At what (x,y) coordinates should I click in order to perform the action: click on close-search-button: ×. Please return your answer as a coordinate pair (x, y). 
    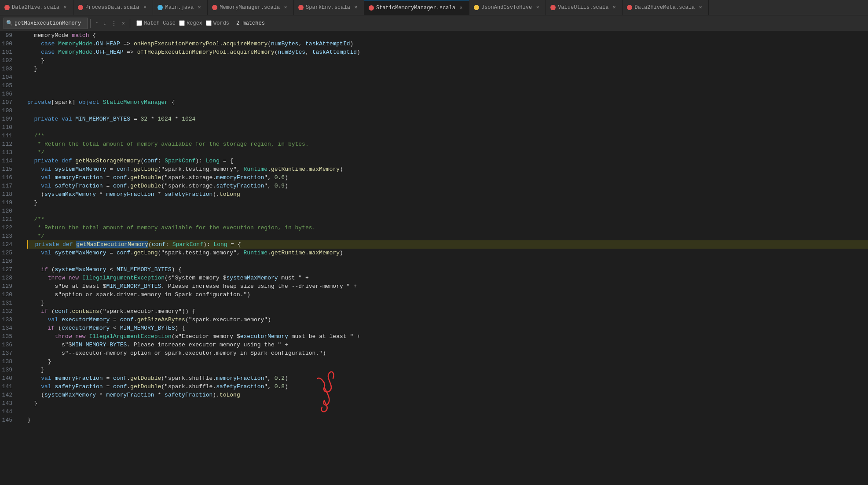
    Looking at the image, I should click on (123, 23).